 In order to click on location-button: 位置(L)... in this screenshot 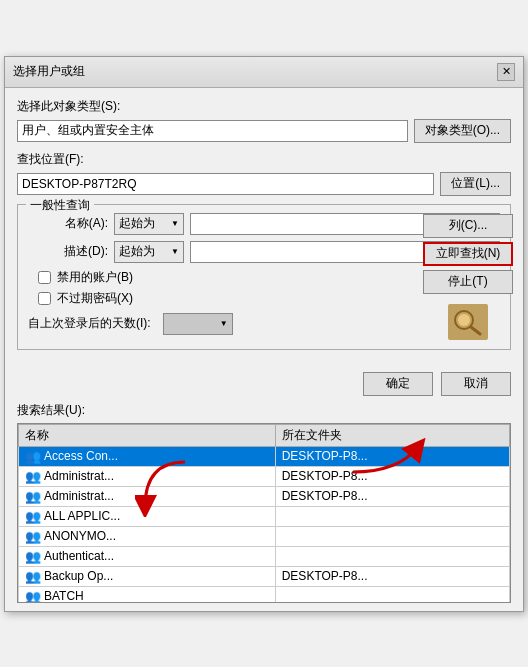, I will do `click(476, 184)`.